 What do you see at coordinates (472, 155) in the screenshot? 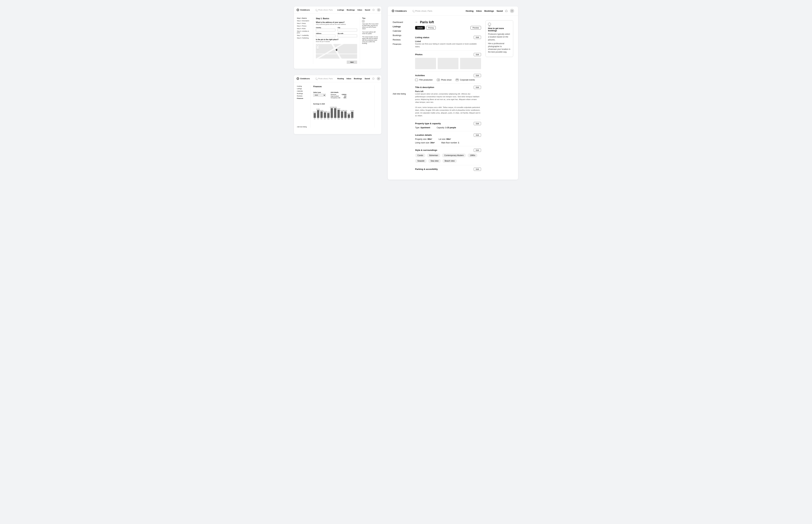
I see `style-pill: 1990s` at bounding box center [472, 155].